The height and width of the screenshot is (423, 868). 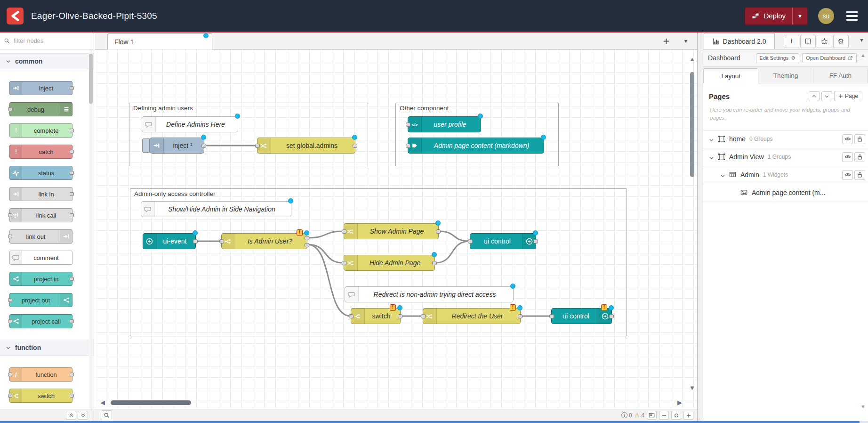 What do you see at coordinates (651, 415) in the screenshot?
I see `navigator-button` at bounding box center [651, 415].